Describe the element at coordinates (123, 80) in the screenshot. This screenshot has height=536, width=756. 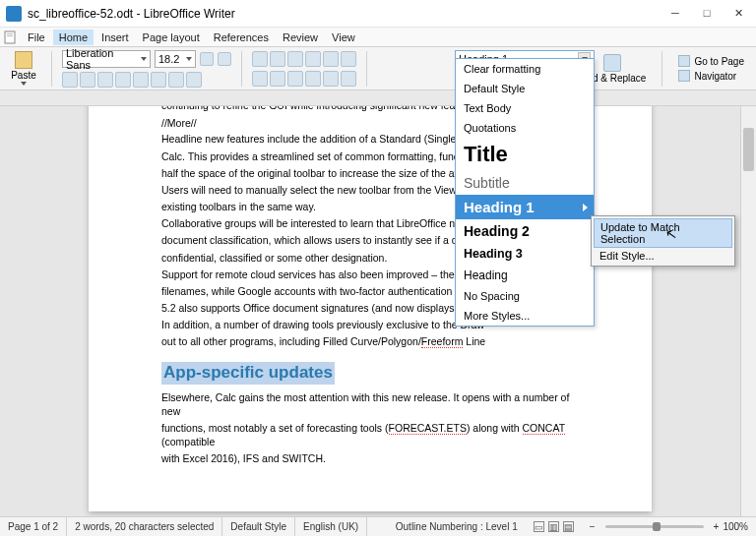
I see `strikethrough-button` at that location.